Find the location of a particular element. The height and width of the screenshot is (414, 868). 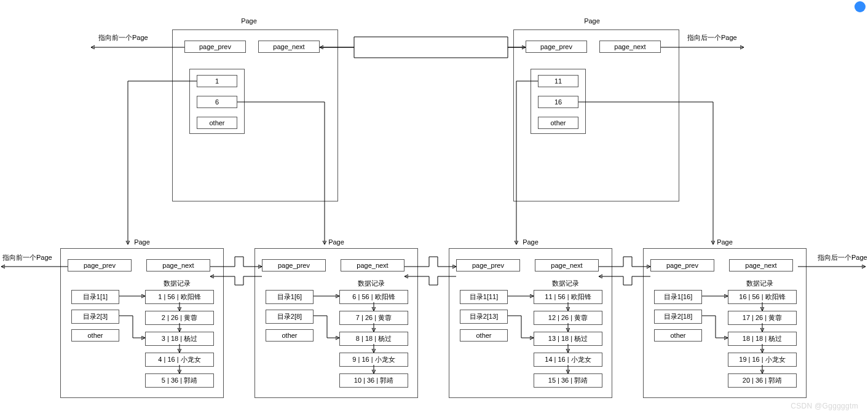

record-row: 9 | 16 | 小龙女 is located at coordinates (374, 360).